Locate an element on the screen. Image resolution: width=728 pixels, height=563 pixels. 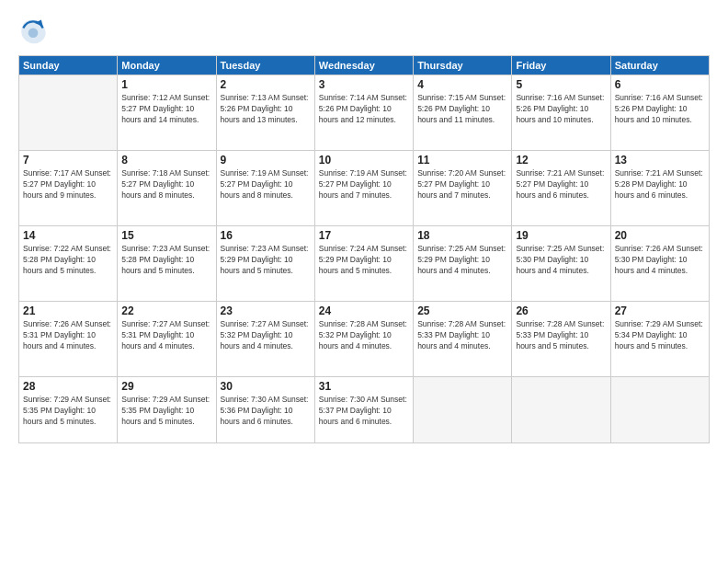
calendar-cell: 28Sunrise: 7:29 AM Sunset: 5:35 PM Dayli… is located at coordinates (68, 410).